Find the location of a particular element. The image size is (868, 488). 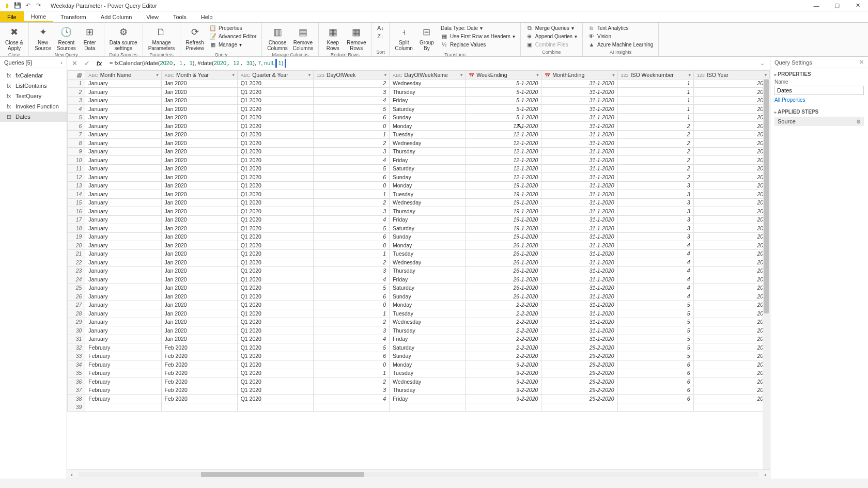

cell: Monday is located at coordinates (428, 305).